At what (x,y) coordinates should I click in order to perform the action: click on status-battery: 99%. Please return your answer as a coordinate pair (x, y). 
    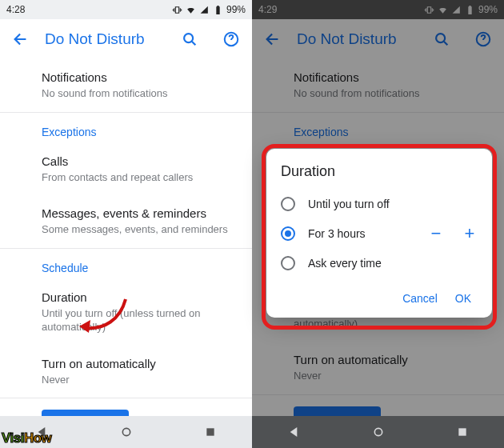
    Looking at the image, I should click on (236, 10).